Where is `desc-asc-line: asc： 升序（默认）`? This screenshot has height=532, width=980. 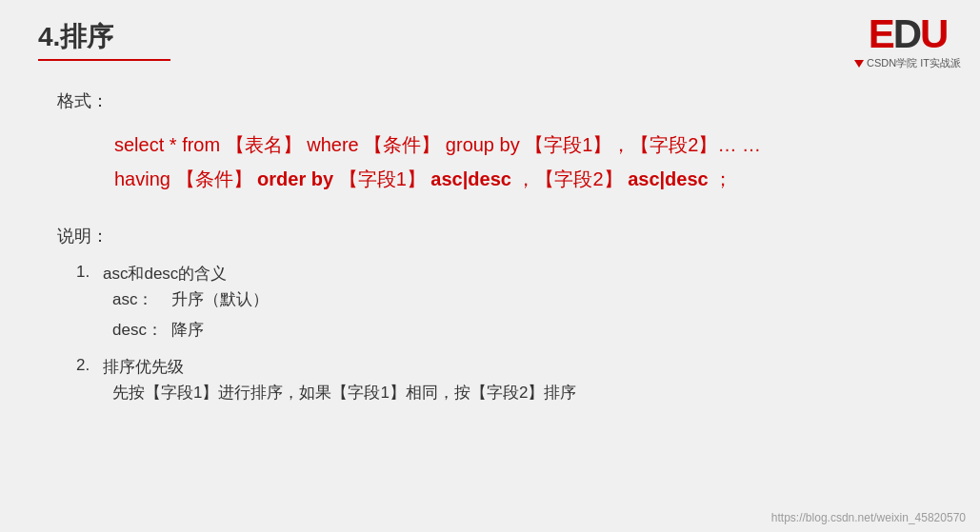 desc-asc-line: asc： 升序（默认） is located at coordinates (528, 300).